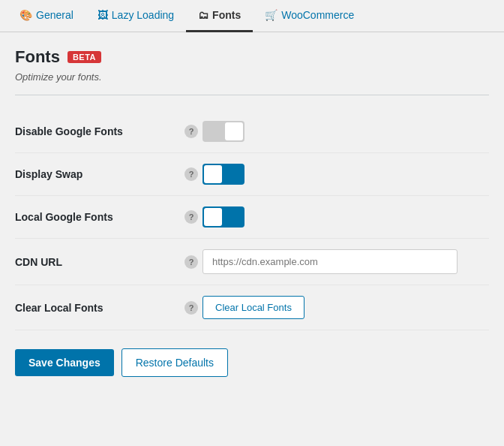 Image resolution: width=504 pixels, height=446 pixels. What do you see at coordinates (224, 131) in the screenshot?
I see `disable-google-fonts-toggle` at bounding box center [224, 131].